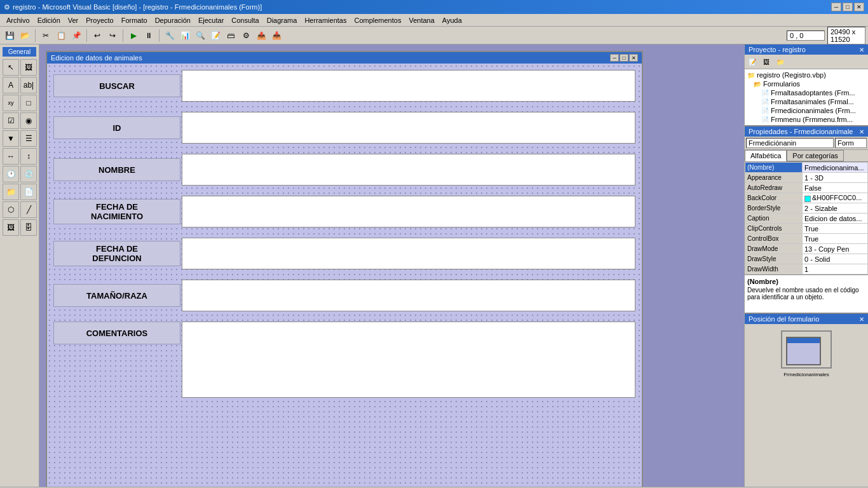  What do you see at coordinates (807, 198) in the screenshot?
I see `props-row-3: BackColor&H00FFC0C0...` at bounding box center [807, 198].